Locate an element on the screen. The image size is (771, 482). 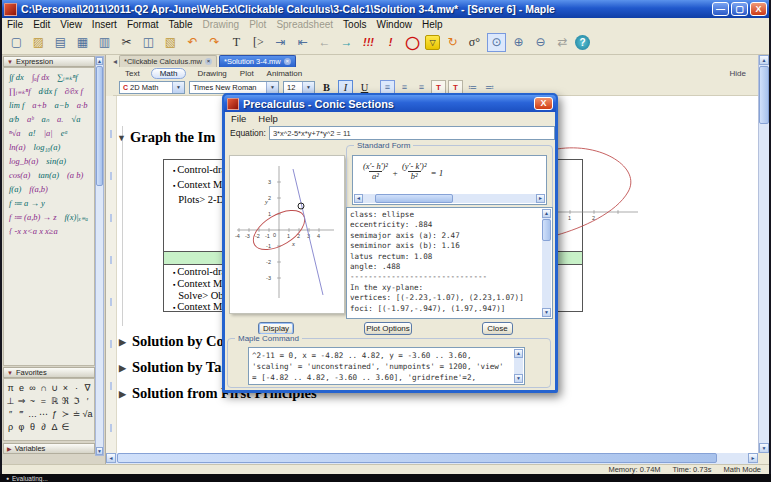
tab-solution-3-4: *Solution 3-4.mw × is located at coordinates (258, 61).